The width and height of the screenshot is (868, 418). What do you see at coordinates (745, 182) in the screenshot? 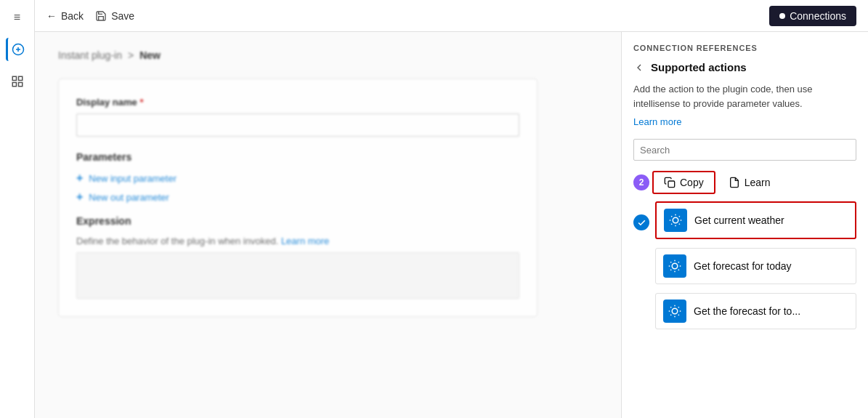
I see `copy-learn-row: 2 Copy Learn` at bounding box center [745, 182].